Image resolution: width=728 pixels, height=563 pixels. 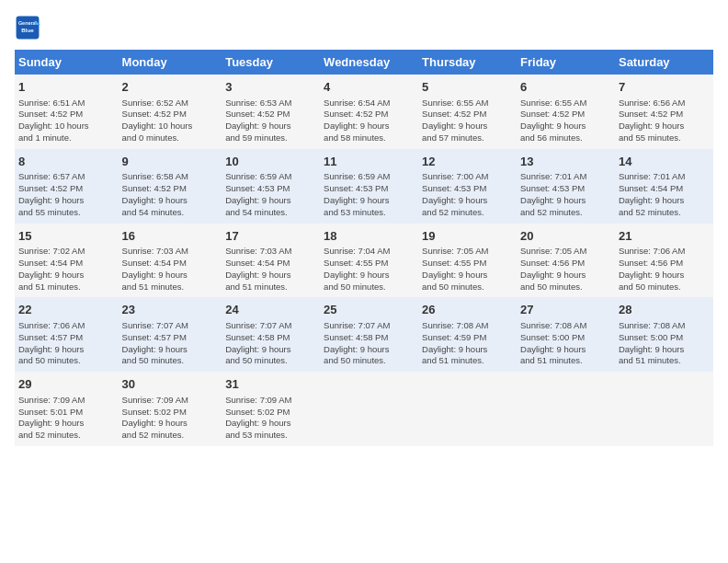 I want to click on calendar-cell: 13Sunrise: 7:01 AM Sunset: 4:53 PM Dayli…, so click(x=566, y=186).